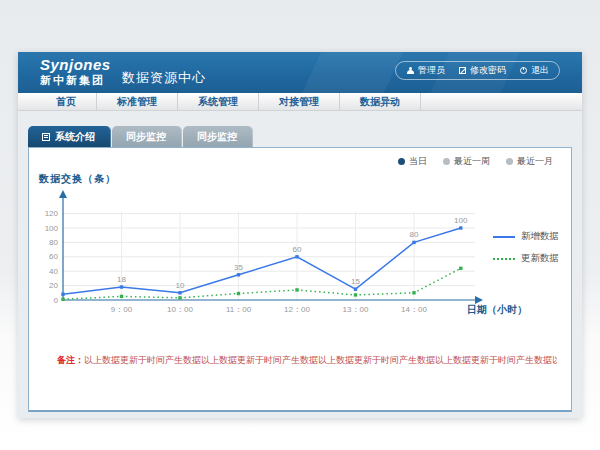  Describe the element at coordinates (540, 258) in the screenshot. I see `legend-label: 更新数据` at that location.